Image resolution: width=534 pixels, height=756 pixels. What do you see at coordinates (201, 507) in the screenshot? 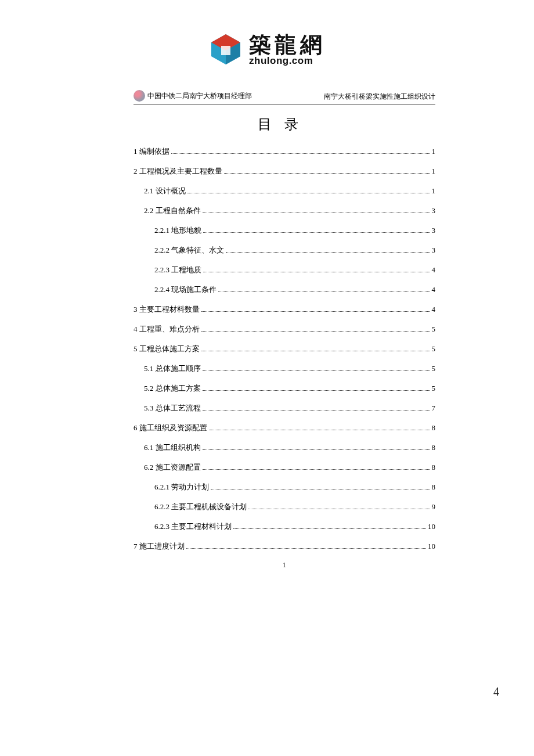
I see `toc-entry-label: 6.2.2 主要工程机械设备计划` at bounding box center [201, 507].